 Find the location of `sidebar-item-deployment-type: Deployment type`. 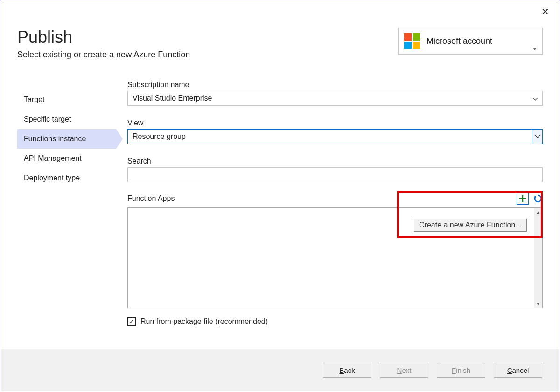

sidebar-item-deployment-type: Deployment type is located at coordinates (67, 178).